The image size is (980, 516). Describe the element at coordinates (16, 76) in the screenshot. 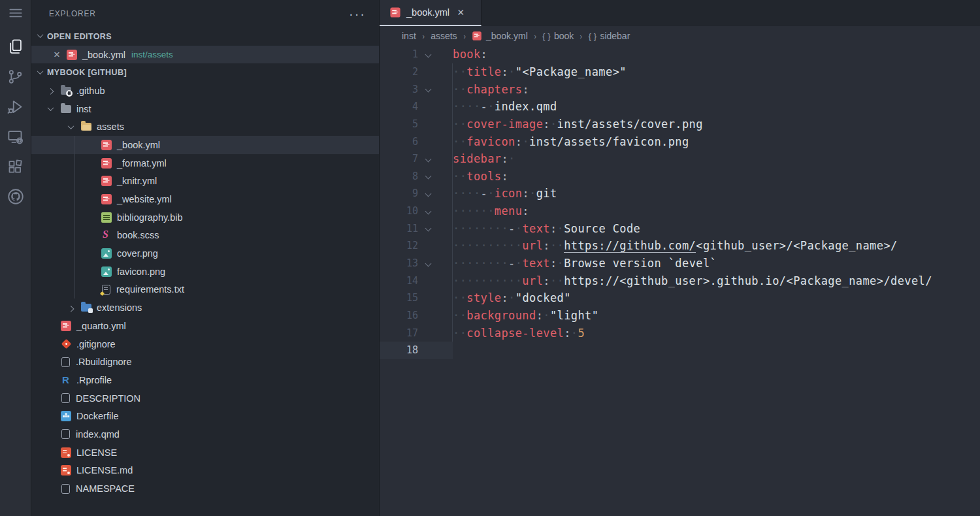

I see `source-control-icon` at that location.